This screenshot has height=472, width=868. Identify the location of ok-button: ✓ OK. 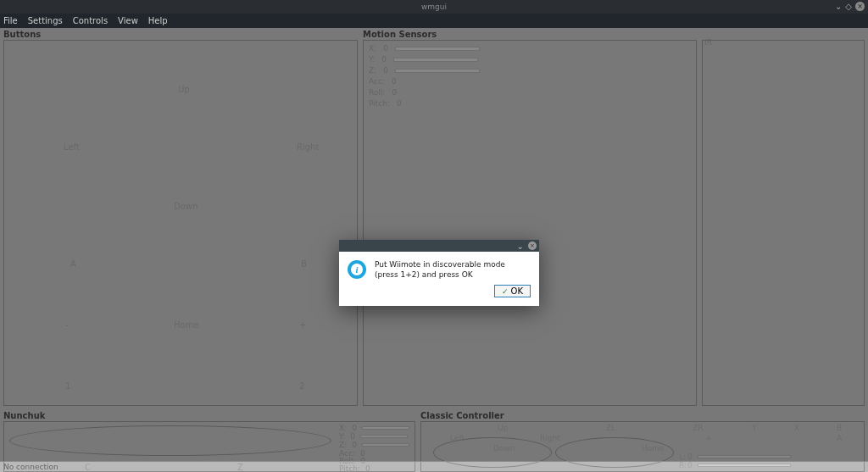
(512, 292).